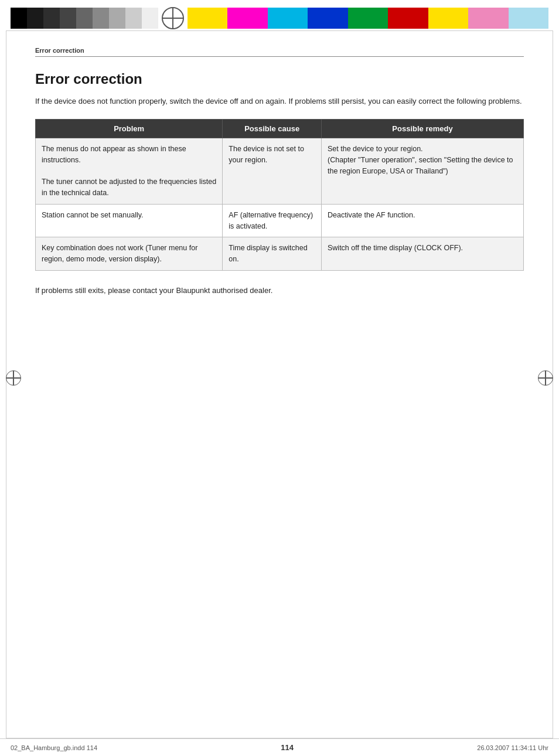 The height and width of the screenshot is (756, 559). What do you see at coordinates (129, 220) in the screenshot?
I see `problem-cell-2: Station cannot be set manually.` at bounding box center [129, 220].